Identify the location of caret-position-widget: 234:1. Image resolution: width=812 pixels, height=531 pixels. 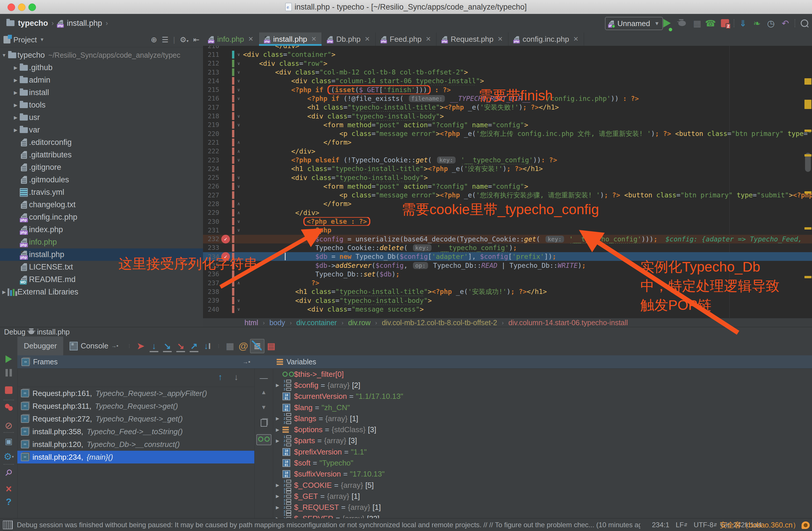
(661, 525).